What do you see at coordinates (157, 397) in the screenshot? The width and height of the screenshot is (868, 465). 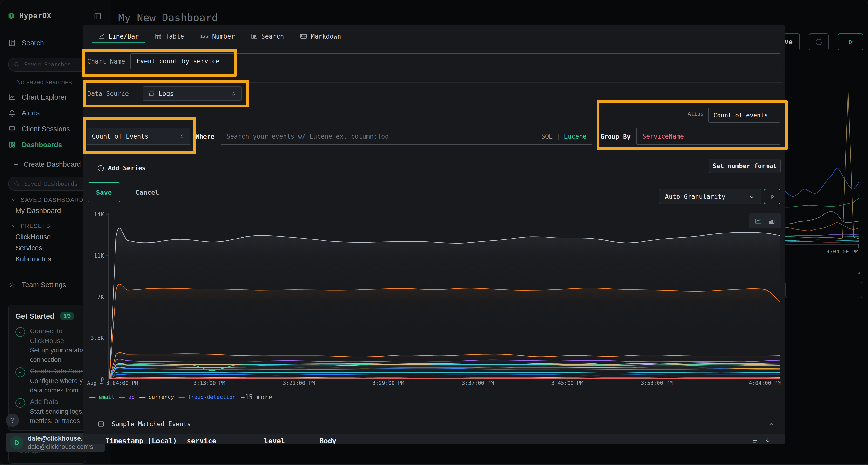 I see `legend-item: currency` at bounding box center [157, 397].